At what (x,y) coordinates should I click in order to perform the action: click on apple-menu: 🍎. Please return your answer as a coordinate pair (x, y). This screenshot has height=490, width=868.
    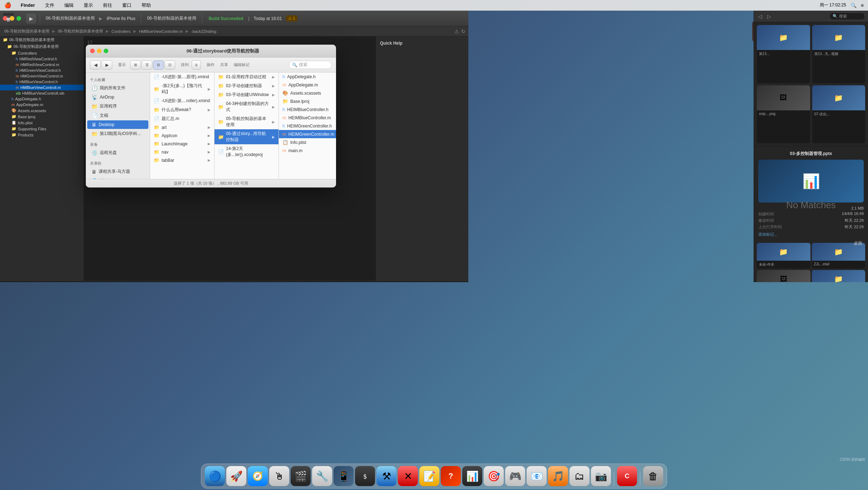
    Looking at the image, I should click on (8, 5).